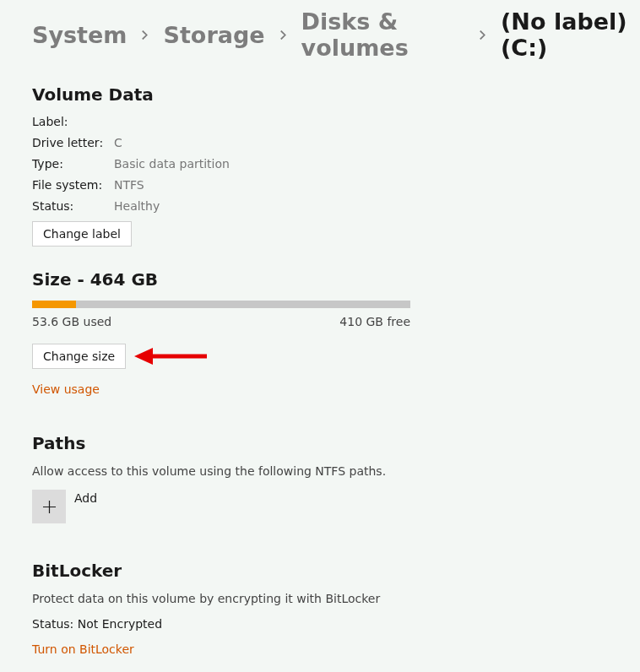 The height and width of the screenshot is (672, 640). I want to click on bitlocker-status: Status: Not Encrypted, so click(336, 624).